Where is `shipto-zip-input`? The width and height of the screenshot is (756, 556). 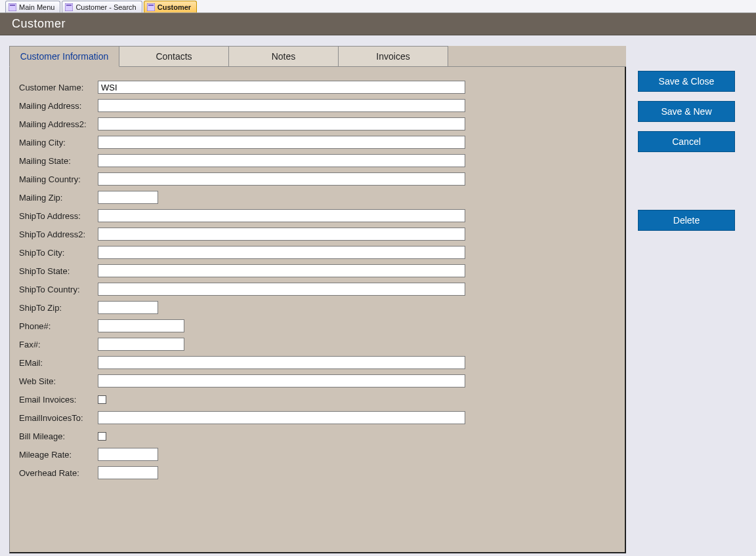
shipto-zip-input is located at coordinates (128, 308).